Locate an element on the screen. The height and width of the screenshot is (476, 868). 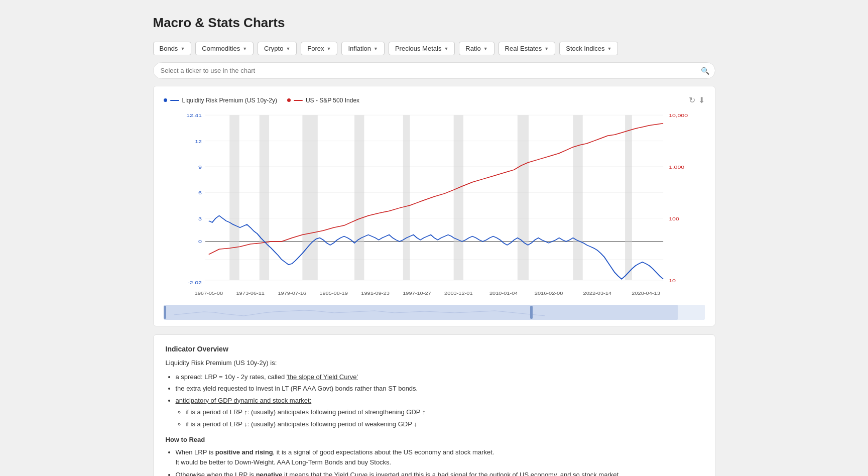
svg-text: 1985-08-19 is located at coordinates (333, 293).